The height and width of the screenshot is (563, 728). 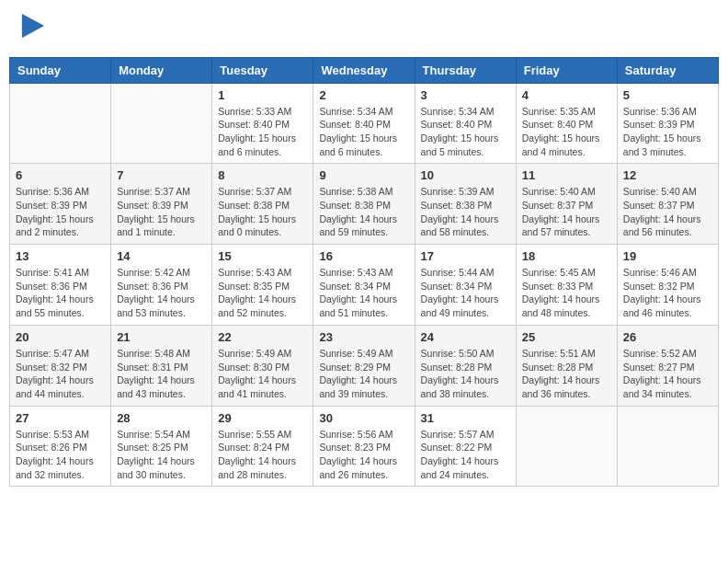 I want to click on day-number: 29, so click(x=263, y=418).